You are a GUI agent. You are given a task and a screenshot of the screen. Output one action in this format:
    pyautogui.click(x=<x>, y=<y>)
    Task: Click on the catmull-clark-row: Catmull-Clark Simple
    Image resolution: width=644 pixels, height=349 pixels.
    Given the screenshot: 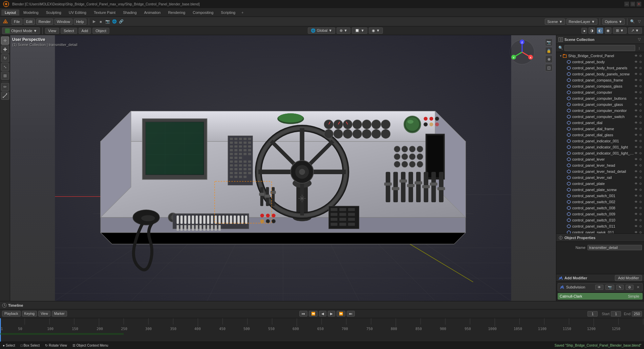 What is the action you would take?
    pyautogui.click(x=600, y=296)
    